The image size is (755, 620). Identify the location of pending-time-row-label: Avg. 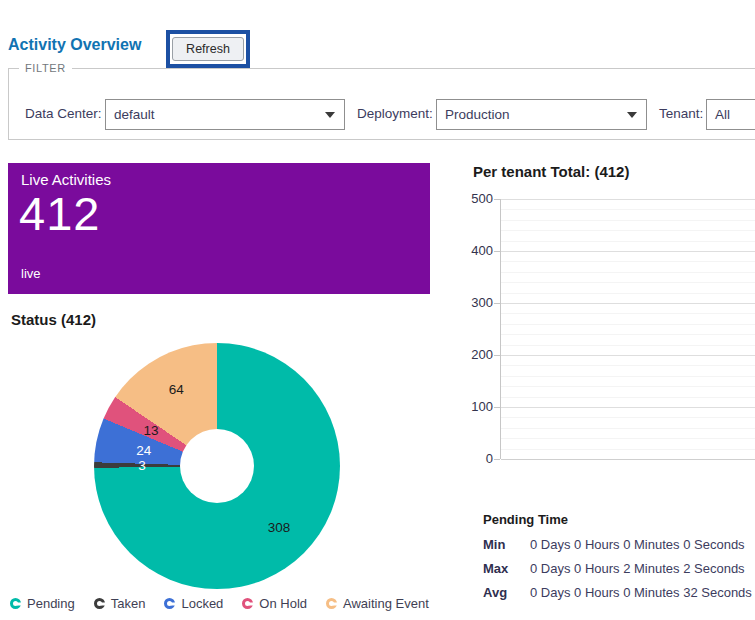
(504, 592).